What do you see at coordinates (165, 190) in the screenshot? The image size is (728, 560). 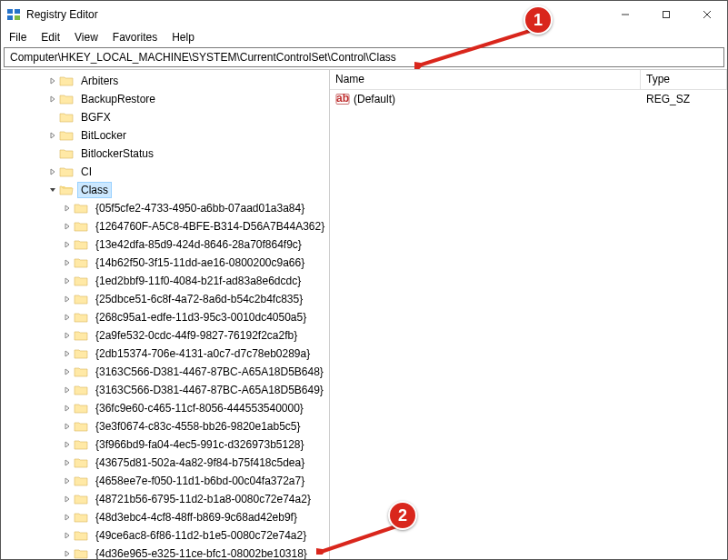 I see `tree-node: Class` at bounding box center [165, 190].